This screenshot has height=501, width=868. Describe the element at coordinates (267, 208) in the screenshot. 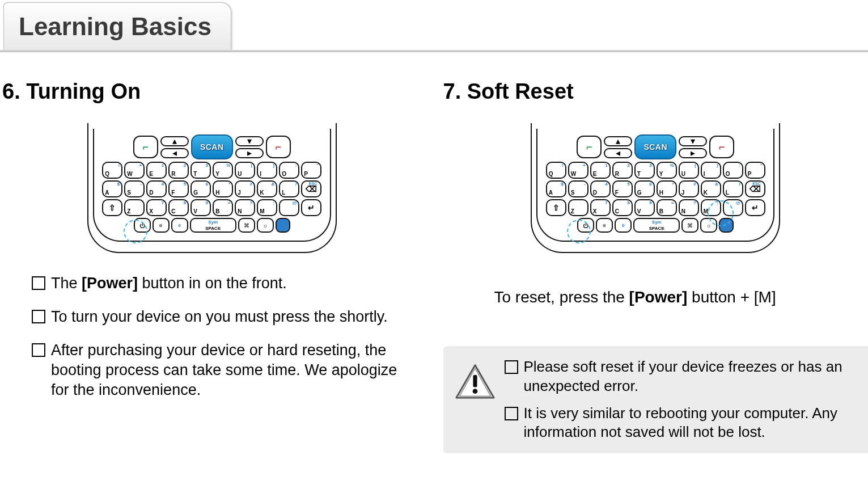

I see `keycap-M: ;M` at that location.